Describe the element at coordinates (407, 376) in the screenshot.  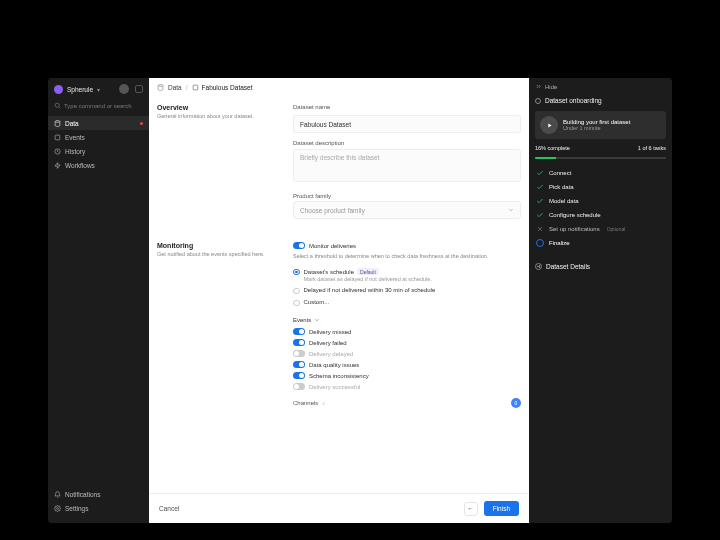
I see `event-row: Schema inconsistency` at that location.